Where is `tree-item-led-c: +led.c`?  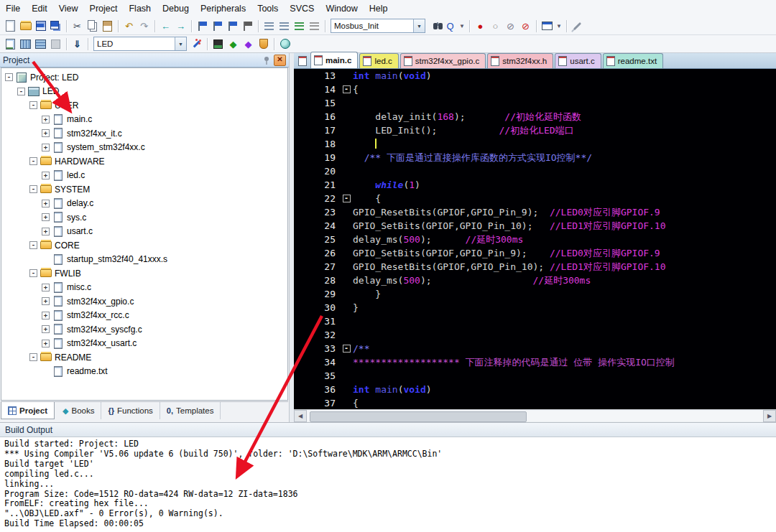 tree-item-led-c: +led.c is located at coordinates (144, 176).